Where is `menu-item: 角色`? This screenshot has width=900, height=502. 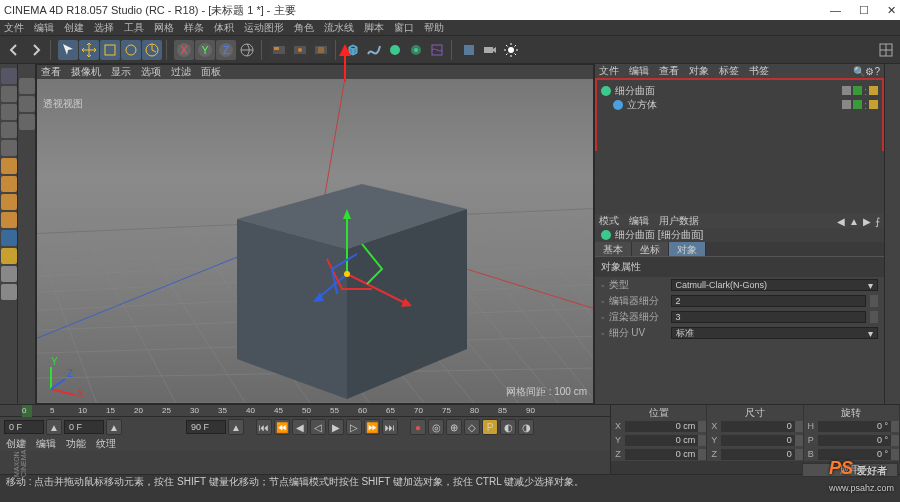
menu-item: 角色 is located at coordinates (304, 28).